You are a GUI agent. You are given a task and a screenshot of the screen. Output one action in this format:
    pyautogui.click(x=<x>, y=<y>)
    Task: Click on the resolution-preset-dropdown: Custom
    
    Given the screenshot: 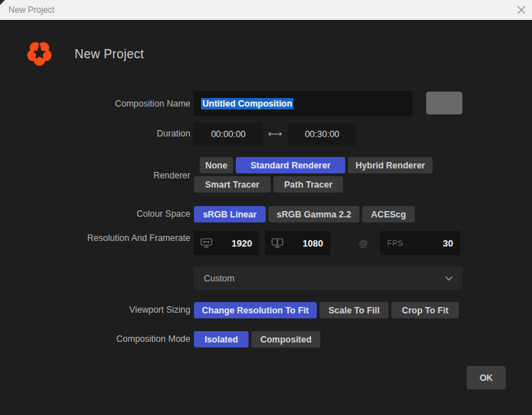 What is the action you would take?
    pyautogui.click(x=328, y=279)
    